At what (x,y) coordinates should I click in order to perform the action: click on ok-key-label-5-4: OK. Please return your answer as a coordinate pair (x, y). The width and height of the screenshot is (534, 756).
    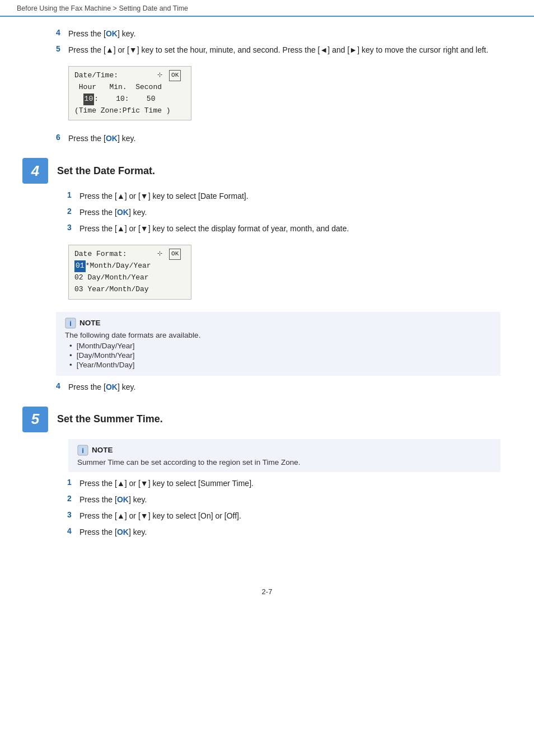
    Looking at the image, I should click on (123, 532).